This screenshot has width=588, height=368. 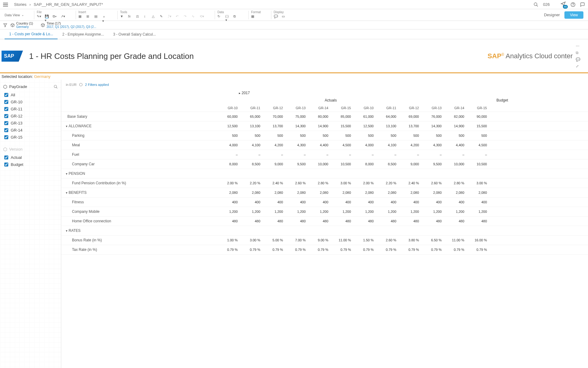 What do you see at coordinates (536, 5) in the screenshot?
I see `search-icon` at bounding box center [536, 5].